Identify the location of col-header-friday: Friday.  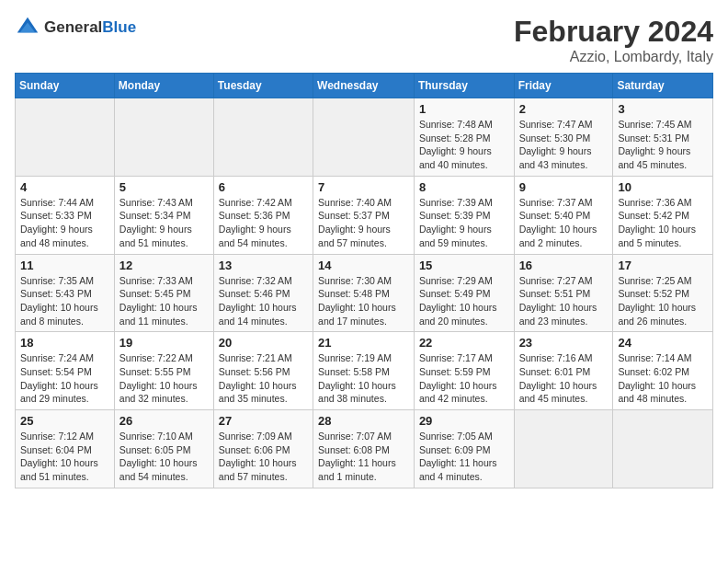
(563, 86).